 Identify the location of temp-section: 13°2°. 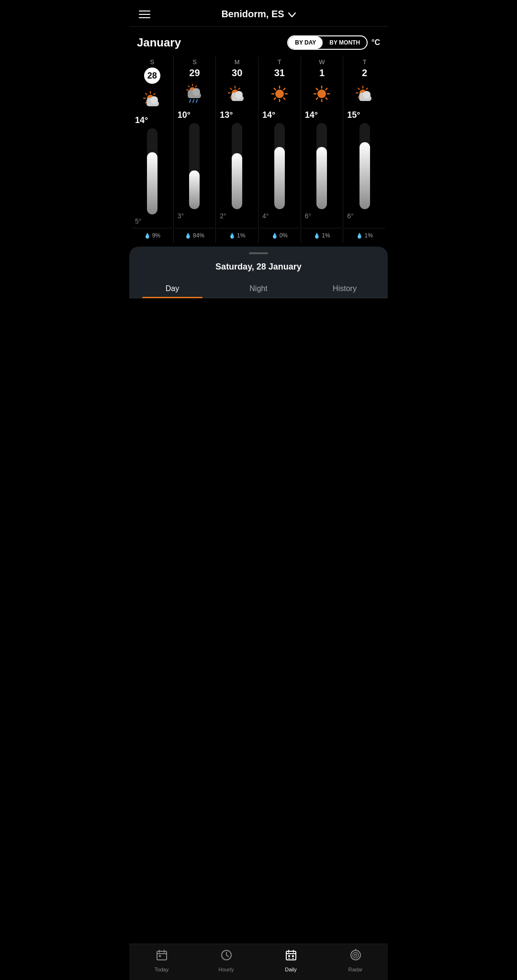
(237, 168).